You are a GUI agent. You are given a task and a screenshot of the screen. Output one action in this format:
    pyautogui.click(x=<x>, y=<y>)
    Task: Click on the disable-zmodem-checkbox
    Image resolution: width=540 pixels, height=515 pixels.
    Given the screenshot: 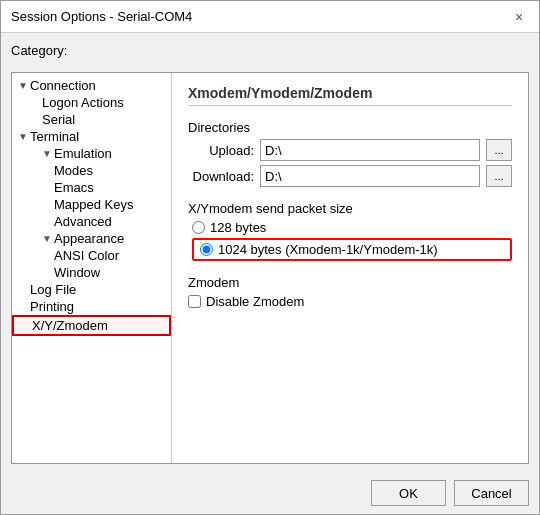 What is the action you would take?
    pyautogui.click(x=194, y=302)
    